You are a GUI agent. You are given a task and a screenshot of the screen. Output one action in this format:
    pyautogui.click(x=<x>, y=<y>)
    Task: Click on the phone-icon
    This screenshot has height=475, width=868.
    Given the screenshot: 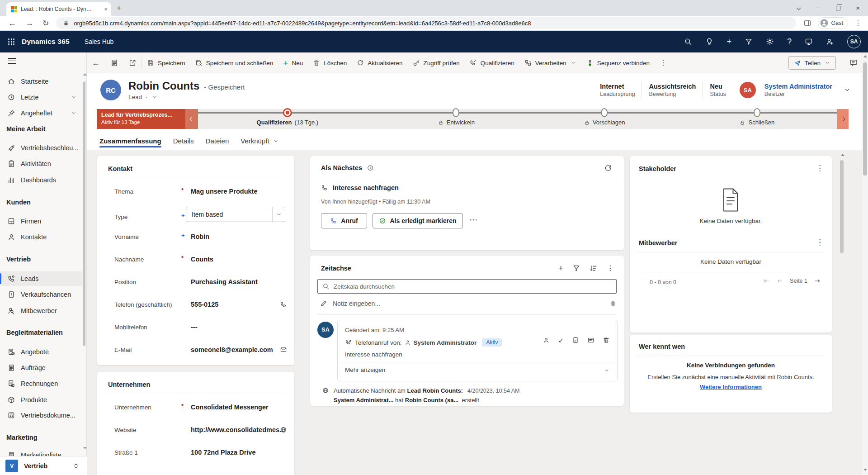 What is the action you would take?
    pyautogui.click(x=283, y=304)
    